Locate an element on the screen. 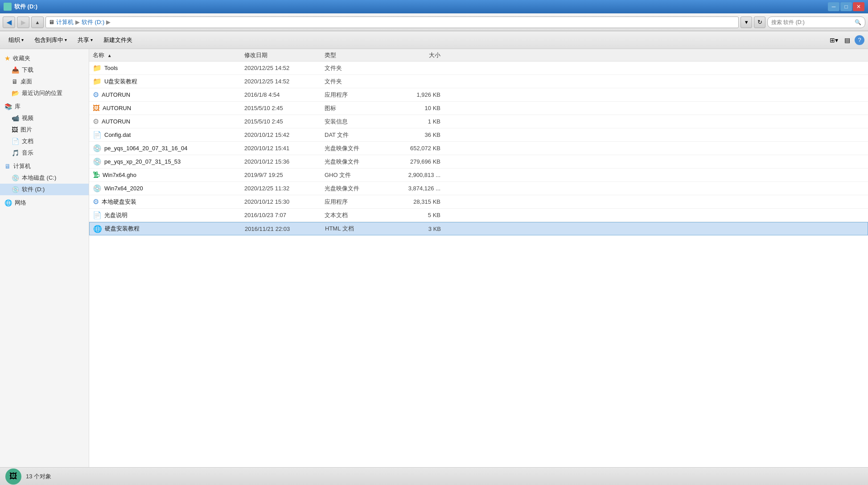  file-name: U盘安装教程 is located at coordinates (173, 82).